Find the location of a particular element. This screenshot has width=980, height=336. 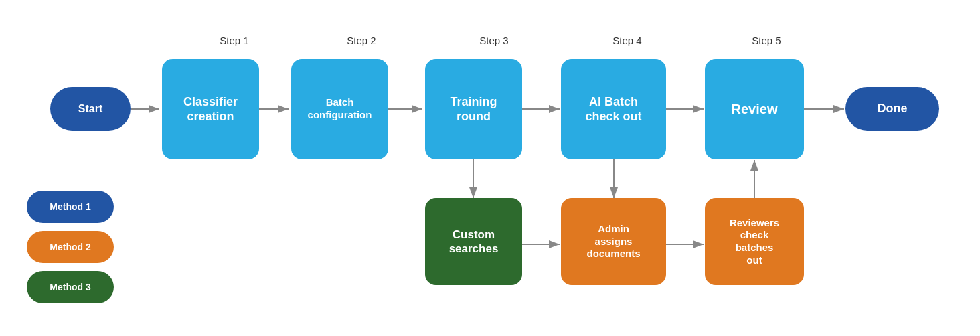

step1-label: Step 1 is located at coordinates (234, 40).